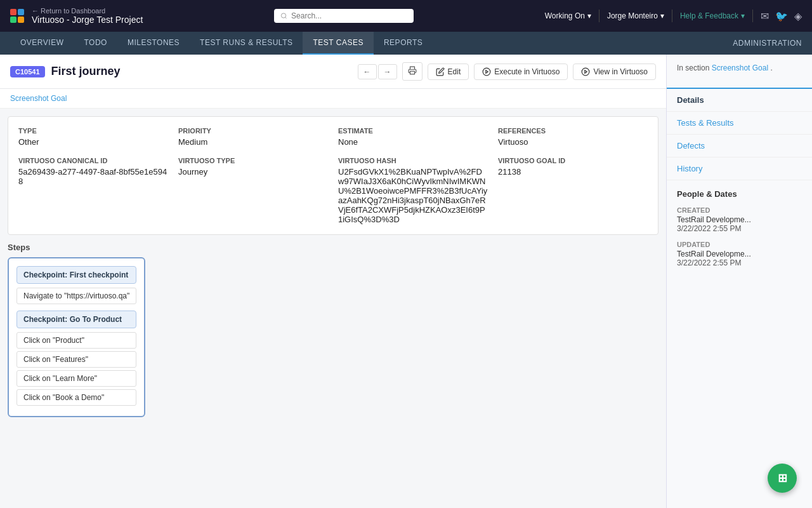  Describe the element at coordinates (636, 16) in the screenshot. I see `user-menu-button: Jorge Monteiro ▾` at that location.